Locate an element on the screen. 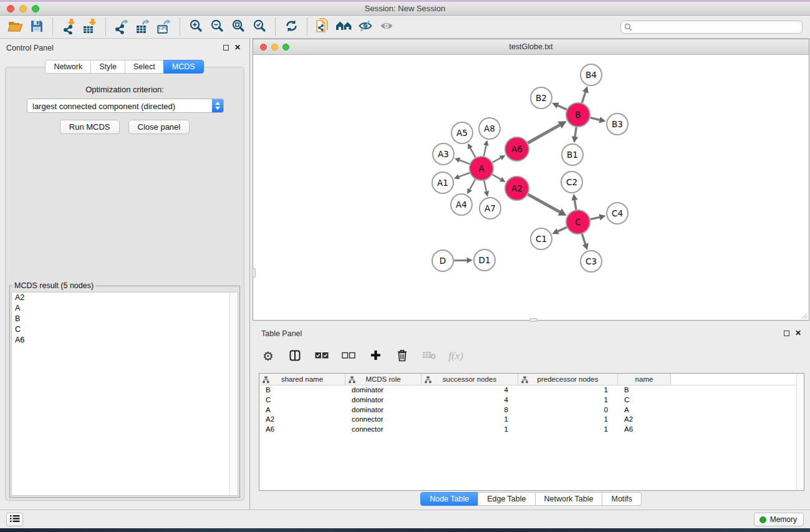 This screenshot has width=810, height=532. table-settings-button: ⚙ is located at coordinates (268, 356).